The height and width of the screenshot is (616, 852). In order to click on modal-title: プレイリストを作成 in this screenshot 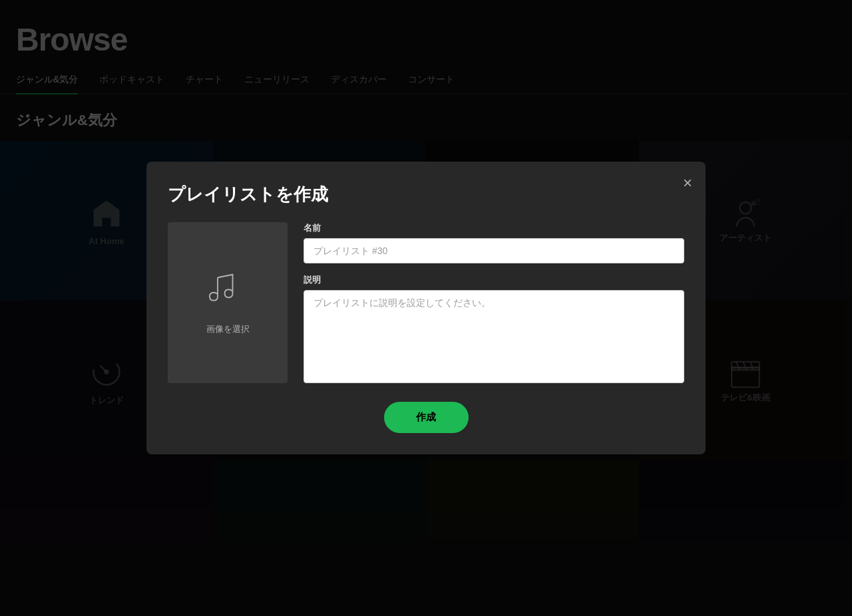, I will do `click(426, 194)`.